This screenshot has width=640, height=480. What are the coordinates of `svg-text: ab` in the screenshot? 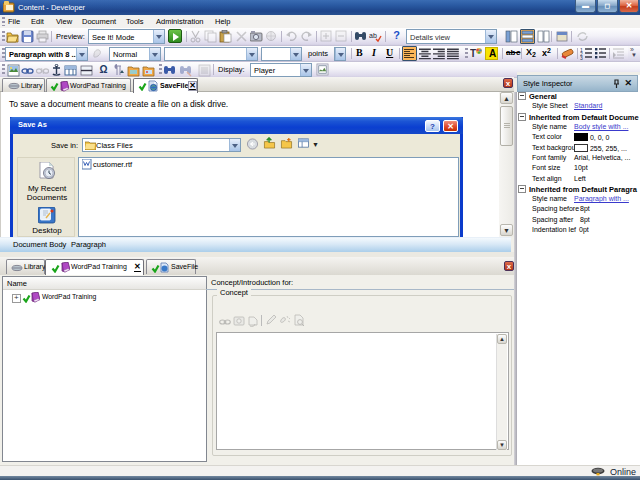 It's located at (373, 36).